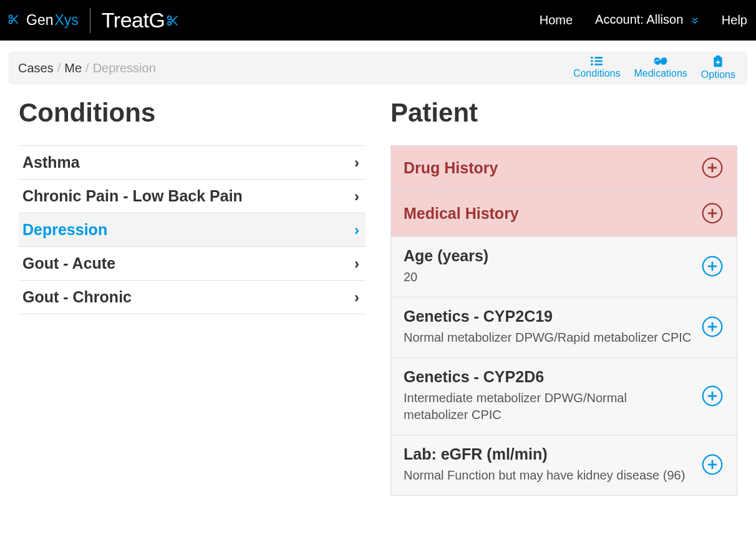 This screenshot has width=756, height=545. Describe the element at coordinates (548, 454) in the screenshot. I see `patient-item-title: Lab: eGFR (ml/min)` at that location.